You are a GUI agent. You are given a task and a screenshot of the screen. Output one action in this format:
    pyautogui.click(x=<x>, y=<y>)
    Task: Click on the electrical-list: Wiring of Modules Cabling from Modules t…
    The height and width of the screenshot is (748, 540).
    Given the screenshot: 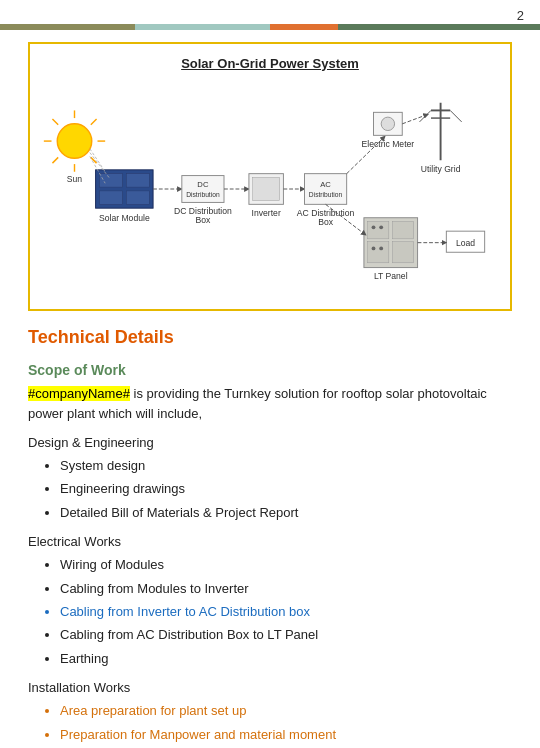 What is the action you would take?
    pyautogui.click(x=270, y=612)
    